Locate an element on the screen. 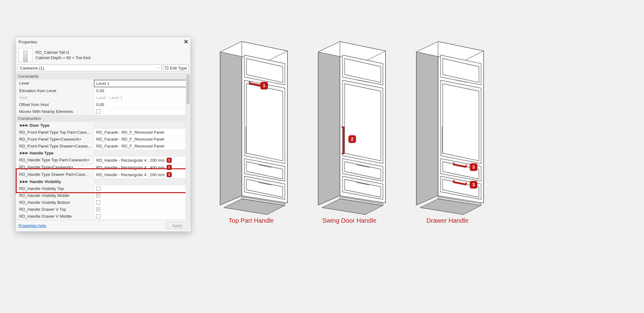 This screenshot has width=644, height=313. family-desc: Cabinet Depth = 60 + Toe Kick is located at coordinates (63, 58).